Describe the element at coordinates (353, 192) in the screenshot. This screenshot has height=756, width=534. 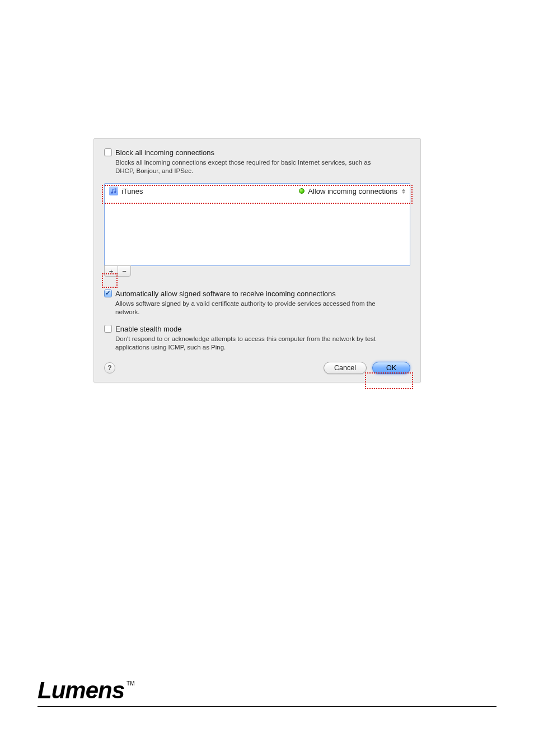
I see `app-status: Allow incoming connections` at that location.